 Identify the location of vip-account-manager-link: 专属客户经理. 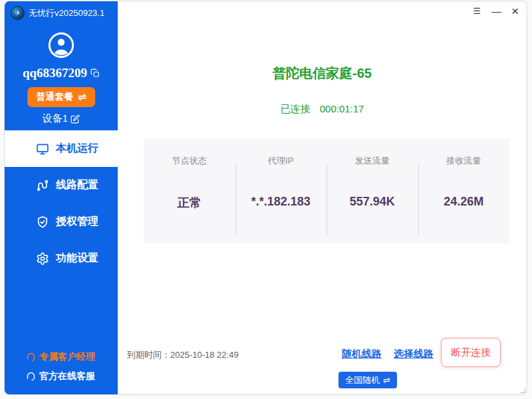
(61, 356).